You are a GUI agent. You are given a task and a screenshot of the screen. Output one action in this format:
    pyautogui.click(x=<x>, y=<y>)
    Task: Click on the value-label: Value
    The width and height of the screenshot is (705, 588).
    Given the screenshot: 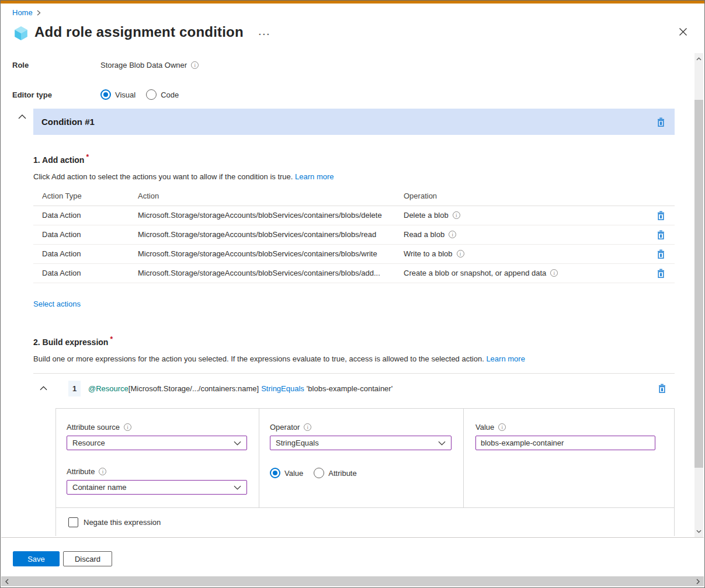 What is the action you would take?
    pyautogui.click(x=485, y=427)
    